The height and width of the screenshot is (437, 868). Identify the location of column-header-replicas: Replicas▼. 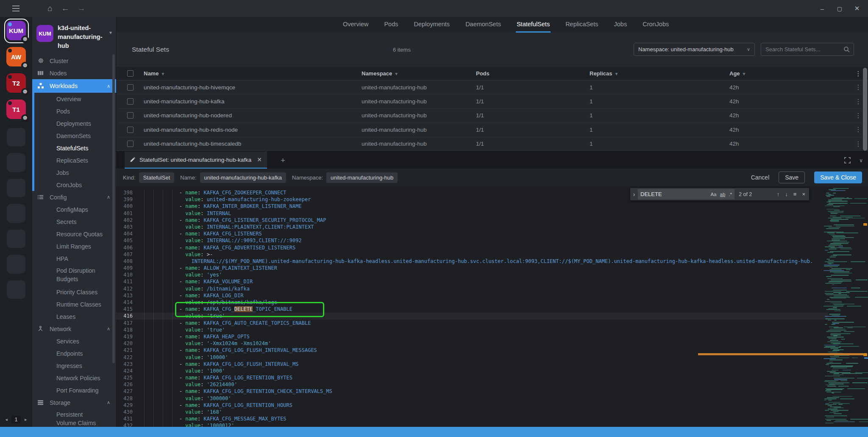
(659, 74).